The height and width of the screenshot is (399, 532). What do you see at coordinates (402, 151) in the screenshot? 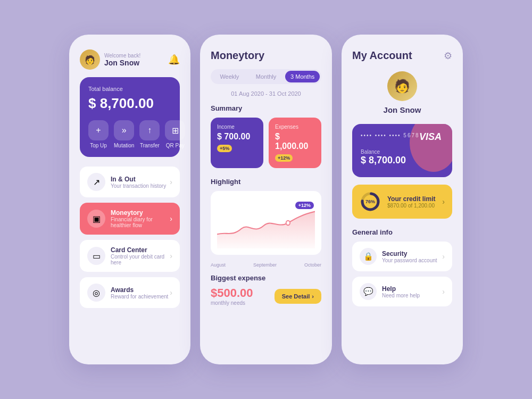
I see `visa-card: •••• •••• •••• 5678 VISA Balance $ 8,700…` at bounding box center [402, 151].